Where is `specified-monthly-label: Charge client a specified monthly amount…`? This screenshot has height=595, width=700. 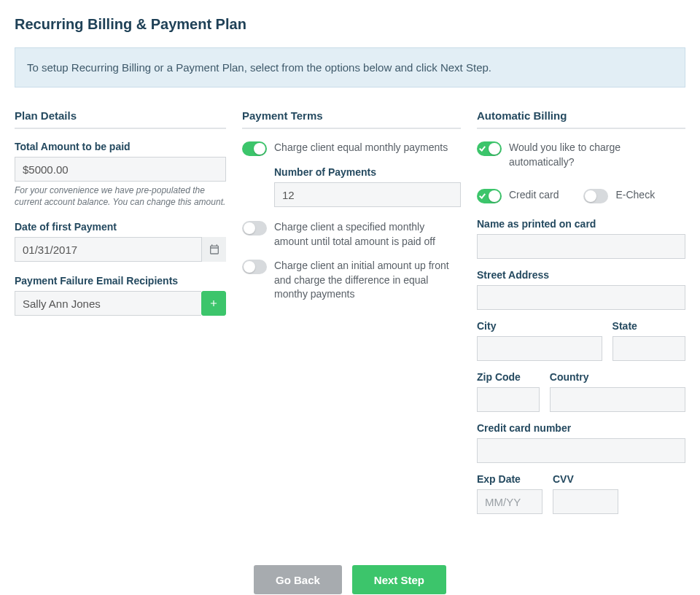
specified-monthly-label: Charge client a specified monthly amount… is located at coordinates (368, 235).